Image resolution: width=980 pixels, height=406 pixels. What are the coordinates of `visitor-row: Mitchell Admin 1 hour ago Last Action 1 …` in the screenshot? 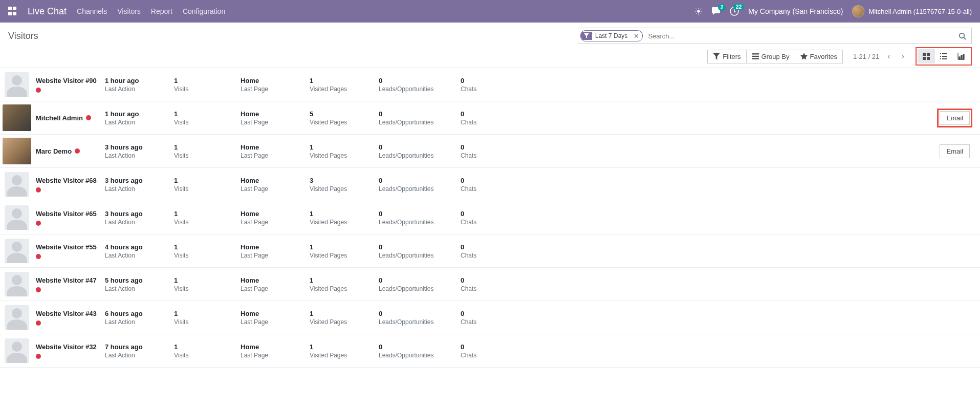 It's located at (490, 118).